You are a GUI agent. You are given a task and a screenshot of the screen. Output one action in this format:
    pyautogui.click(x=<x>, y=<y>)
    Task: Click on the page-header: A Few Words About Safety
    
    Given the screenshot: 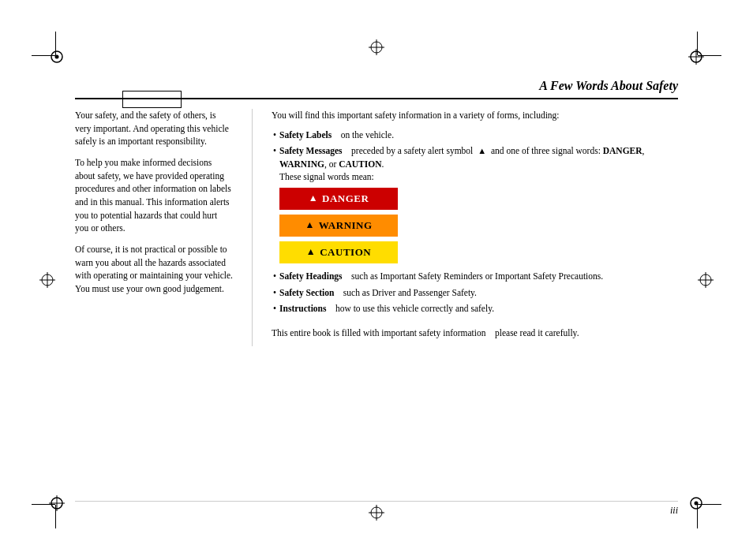 What is the action you would take?
    pyautogui.click(x=376, y=89)
    